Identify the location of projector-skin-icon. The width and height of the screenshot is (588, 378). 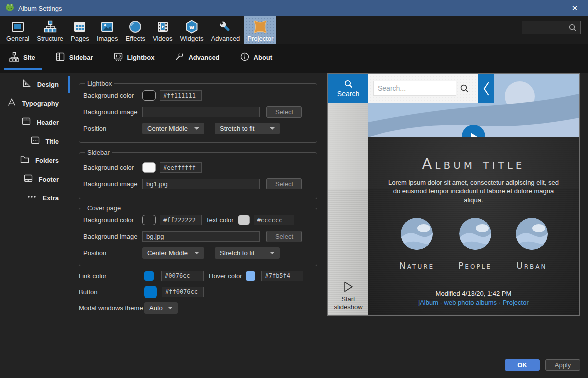
(260, 27).